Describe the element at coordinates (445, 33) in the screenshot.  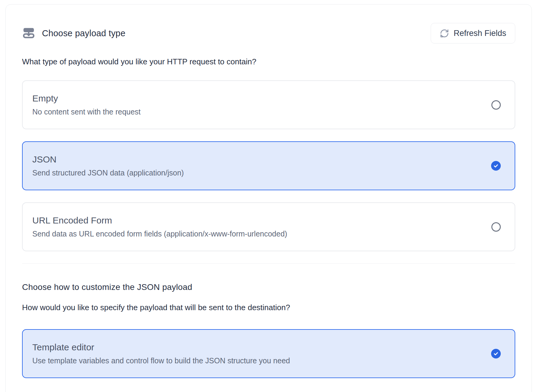
I see `refresh-icon` at that location.